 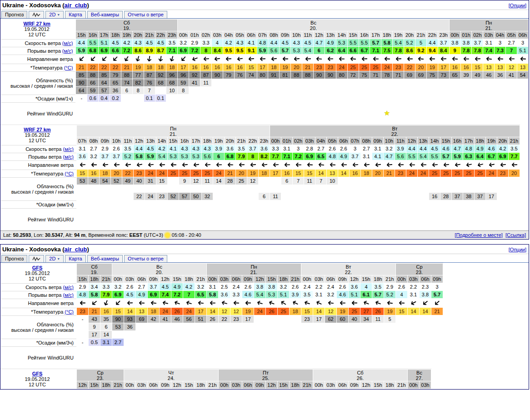 What do you see at coordinates (236, 295) in the screenshot?
I see `wind-gust-cell: 3.3` at bounding box center [236, 295].